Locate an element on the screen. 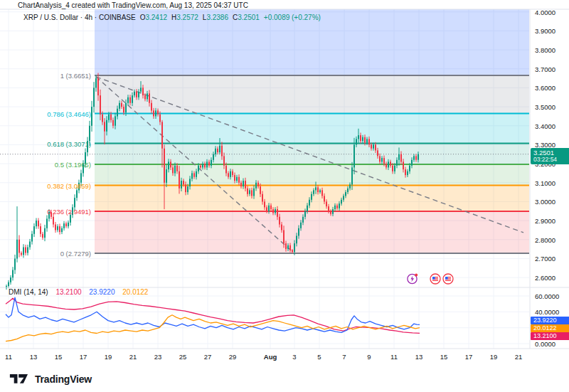 The image size is (569, 392). dmi-axis-tick: 60.0000 is located at coordinates (547, 296).